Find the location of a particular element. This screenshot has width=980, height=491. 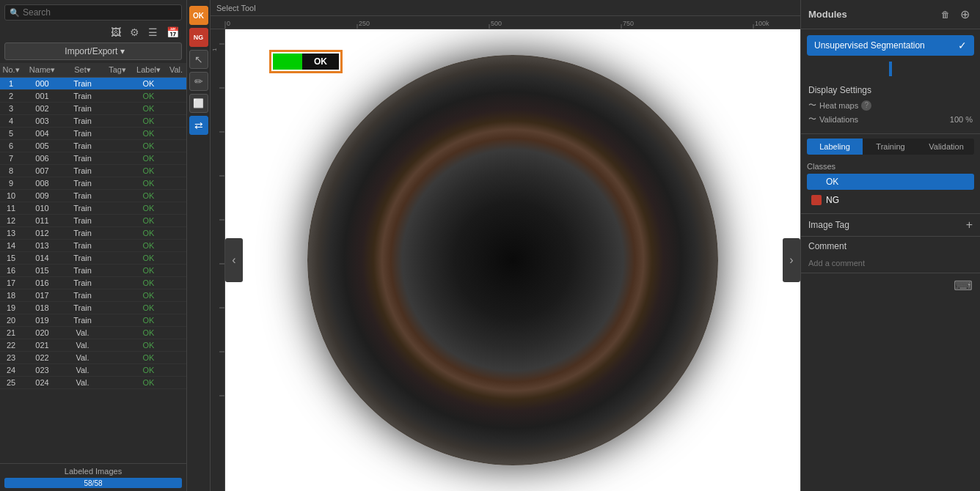

col-header-name: Name▾ is located at coordinates (43, 70).